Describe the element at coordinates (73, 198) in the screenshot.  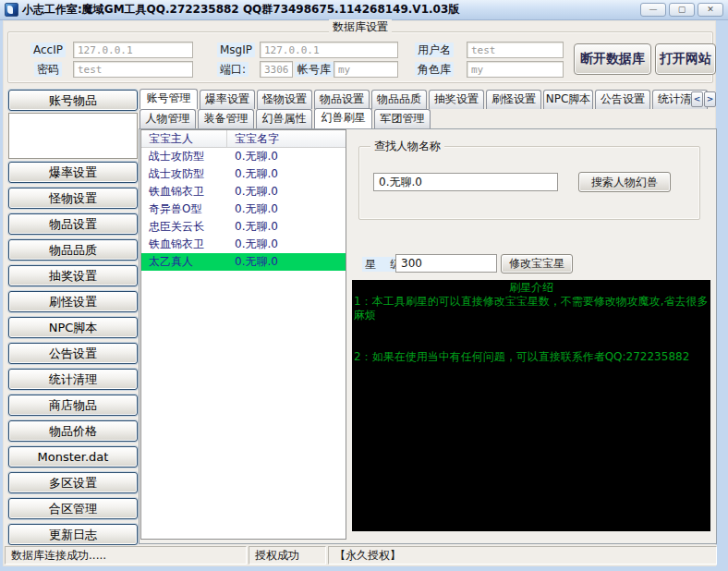
I see `sidebar-item-monster: 怪物设置` at that location.